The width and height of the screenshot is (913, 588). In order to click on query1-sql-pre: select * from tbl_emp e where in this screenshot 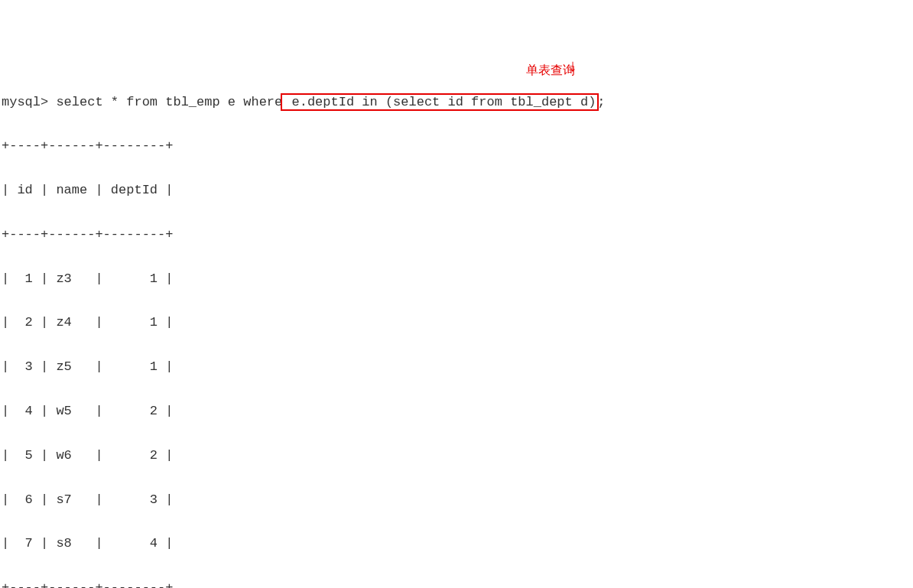, I will do `click(169, 102)`.